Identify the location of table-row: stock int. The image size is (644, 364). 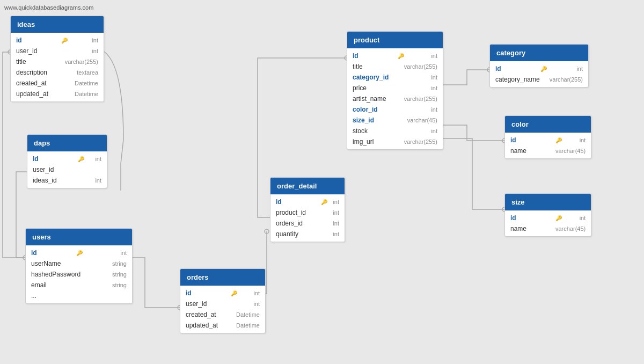
(395, 131).